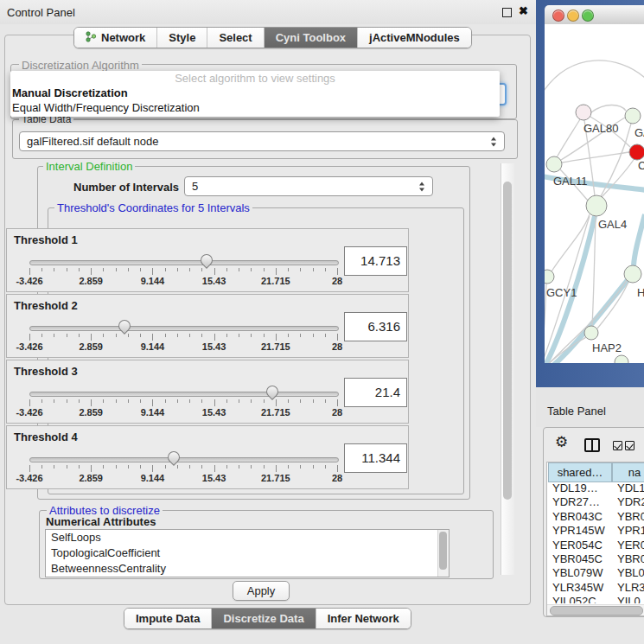 The width and height of the screenshot is (644, 644). Describe the element at coordinates (247, 553) in the screenshot. I see `attribute-item-topologicalcoefficient: TopologicalCoefficient` at that location.